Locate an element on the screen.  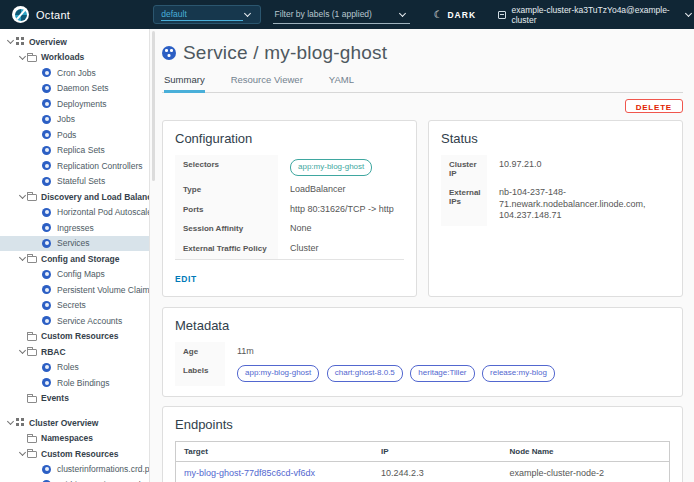
top-bar: Octant default Filter by labels (1 appli… is located at coordinates (347, 14).